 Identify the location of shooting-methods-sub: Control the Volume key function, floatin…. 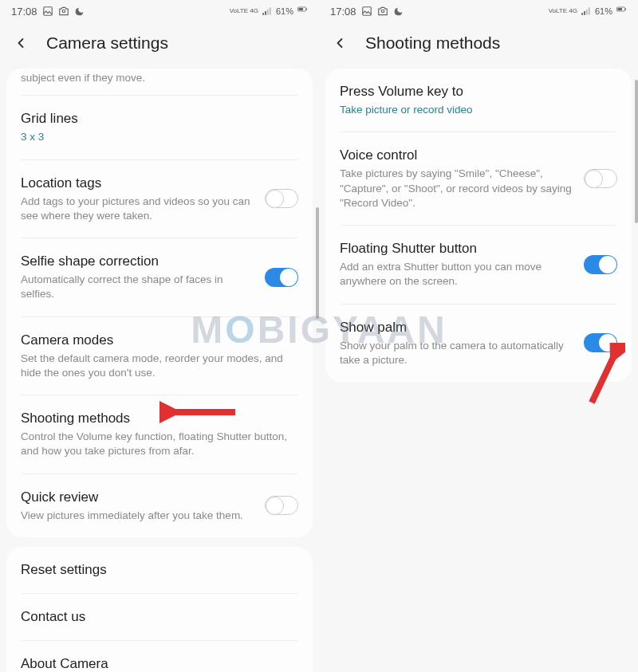
(160, 444).